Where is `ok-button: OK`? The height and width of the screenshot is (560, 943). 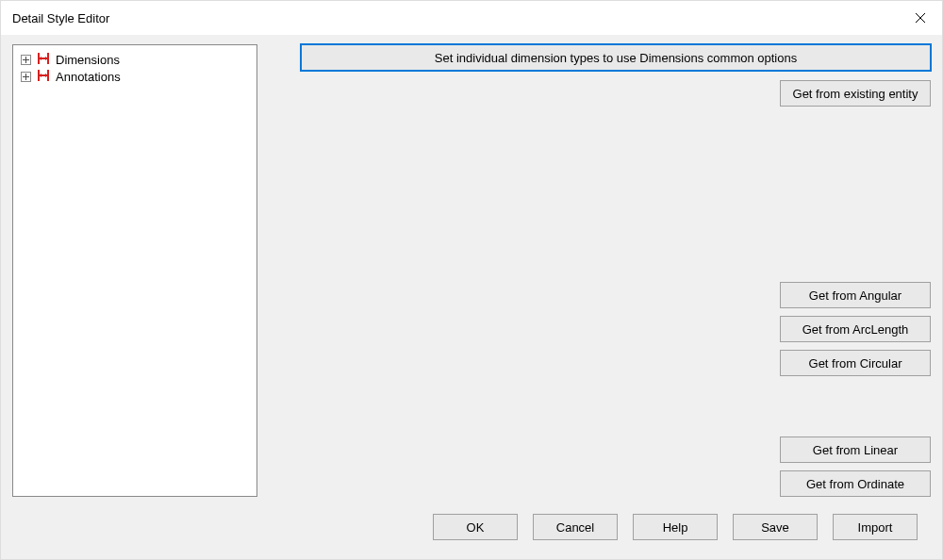 ok-button: OK is located at coordinates (475, 527).